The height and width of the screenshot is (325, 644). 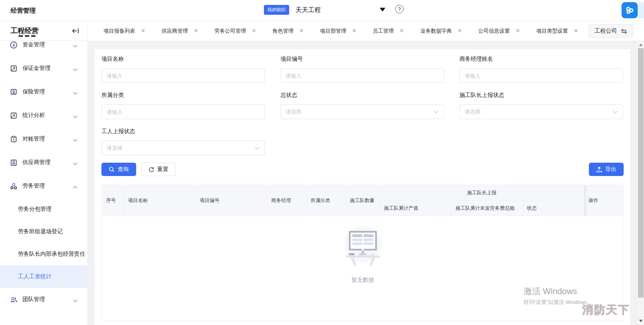 I want to click on org-dropdown-caret-icon, so click(x=383, y=10).